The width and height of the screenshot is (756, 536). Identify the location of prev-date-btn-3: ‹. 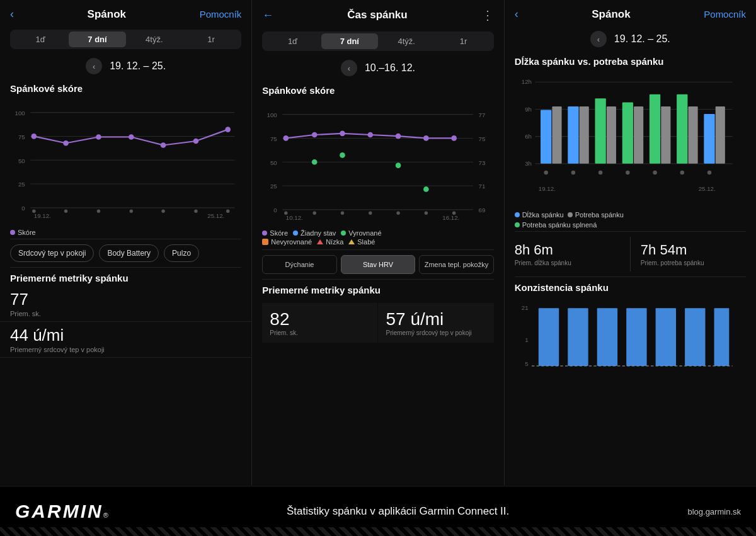
(598, 39).